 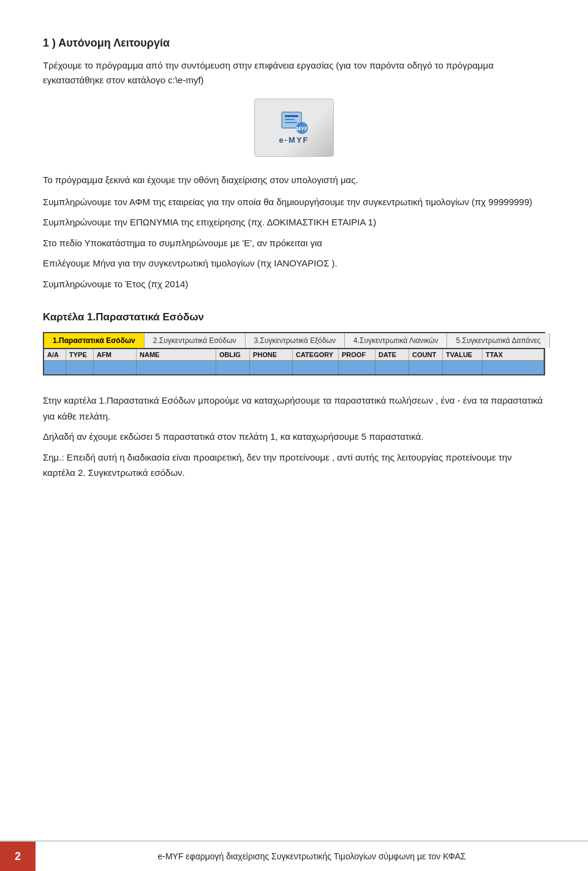 I want to click on cell-proof, so click(x=357, y=368).